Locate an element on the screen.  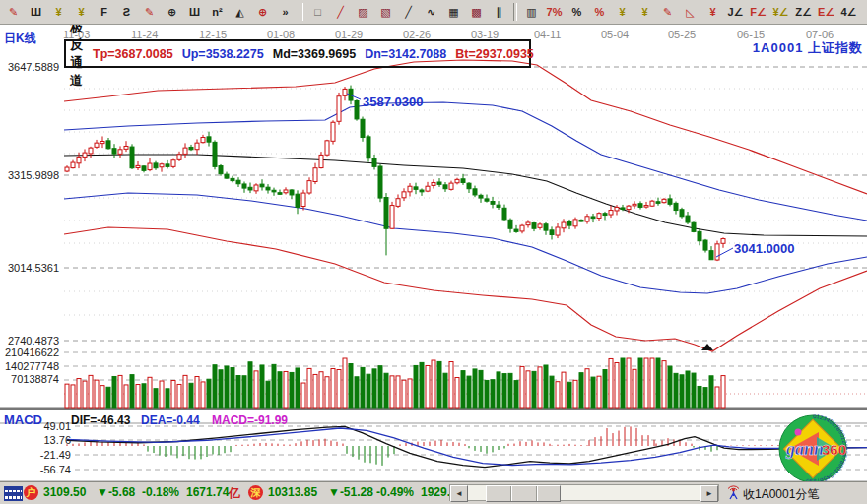
toolbar-group-indicators: ✎Ш¥¥FƧ✎⊕Шn²◭⊕» is located at coordinates (150, 12).